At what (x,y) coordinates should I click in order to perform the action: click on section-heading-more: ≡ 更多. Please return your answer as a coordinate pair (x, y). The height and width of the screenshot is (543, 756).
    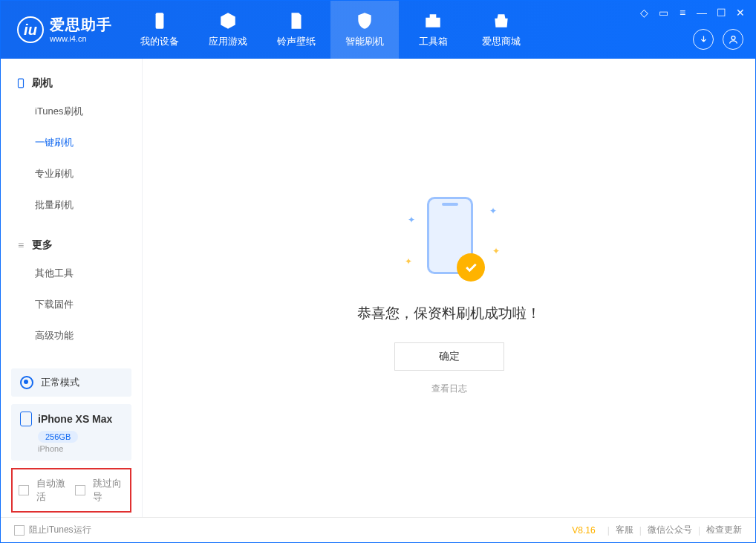
    Looking at the image, I should click on (71, 245).